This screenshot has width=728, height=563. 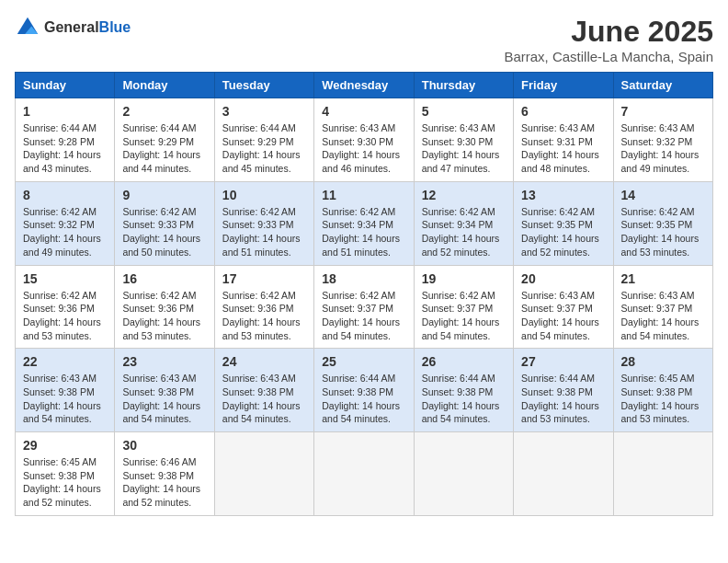 What do you see at coordinates (64, 111) in the screenshot?
I see `day-number: 1` at bounding box center [64, 111].